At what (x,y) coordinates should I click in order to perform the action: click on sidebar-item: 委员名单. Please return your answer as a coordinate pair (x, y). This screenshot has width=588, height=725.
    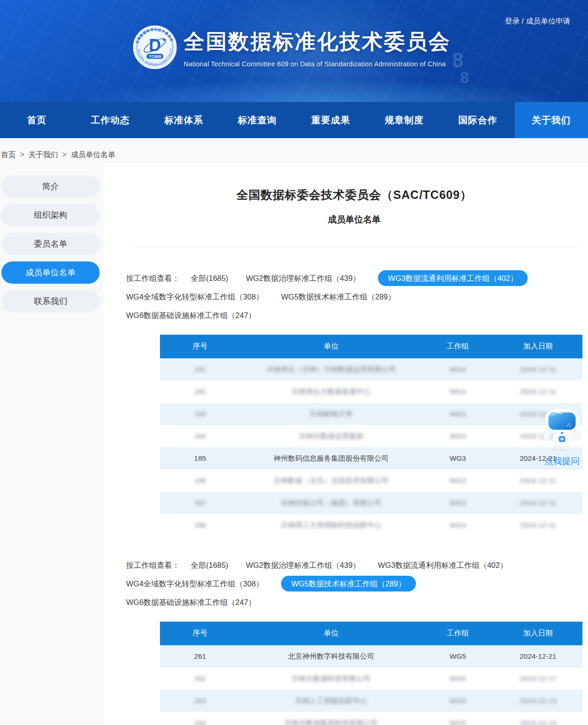
    Looking at the image, I should click on (51, 244).